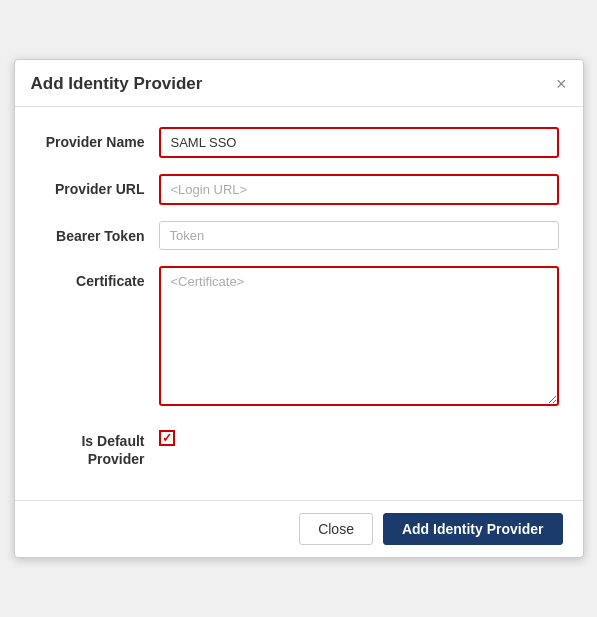 The height and width of the screenshot is (617, 597). I want to click on provider-name-label: Provider Name, so click(99, 139).